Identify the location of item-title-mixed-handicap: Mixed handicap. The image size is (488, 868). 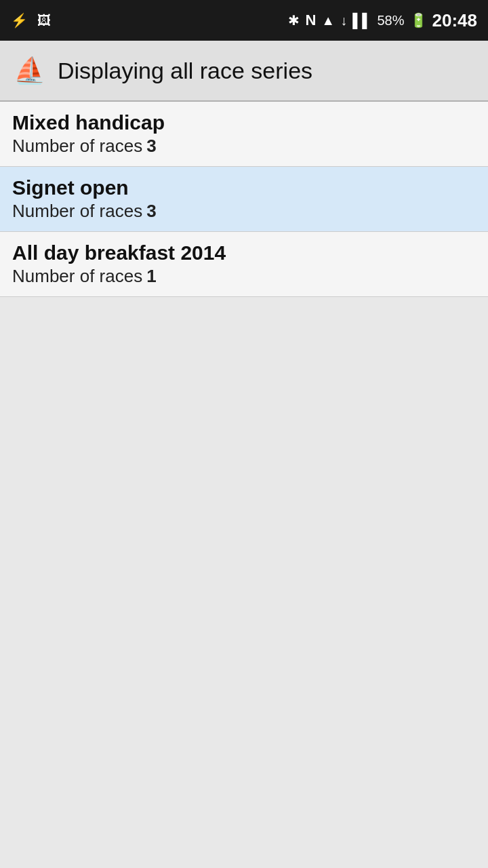
(244, 123).